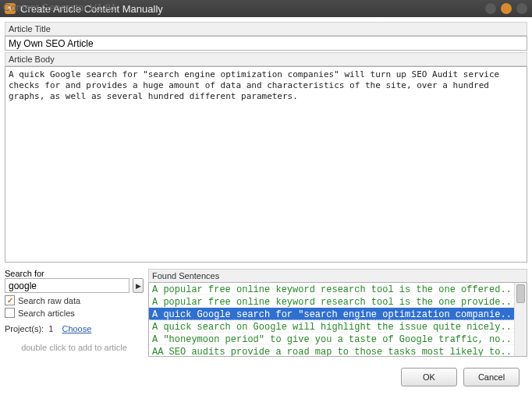 The image size is (532, 395). What do you see at coordinates (522, 9) in the screenshot?
I see `close-button` at bounding box center [522, 9].